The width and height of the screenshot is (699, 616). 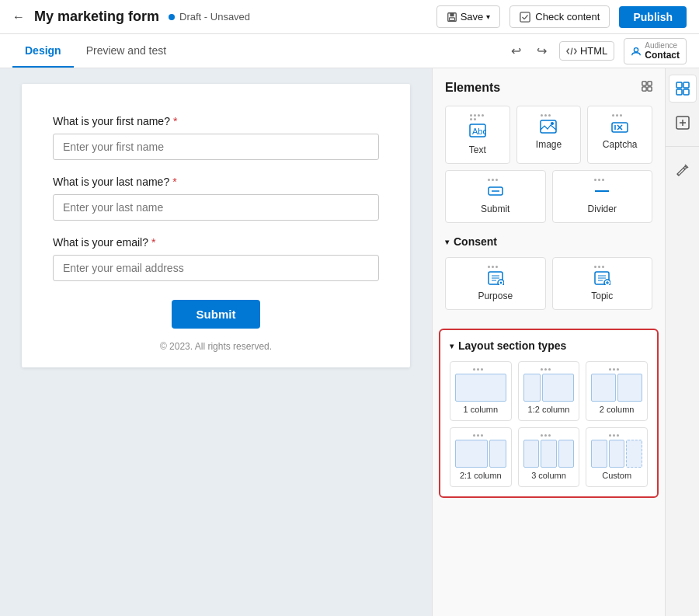 What do you see at coordinates (683, 89) in the screenshot?
I see `sidebar-elements-button` at bounding box center [683, 89].